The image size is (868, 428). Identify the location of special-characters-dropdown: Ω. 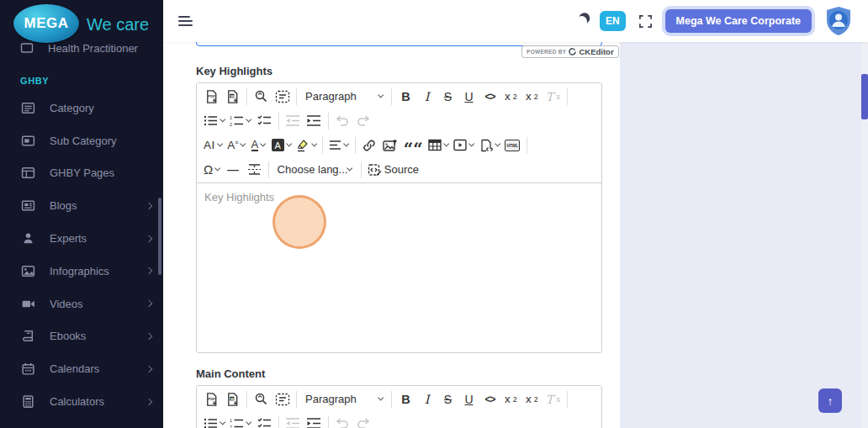
(212, 170).